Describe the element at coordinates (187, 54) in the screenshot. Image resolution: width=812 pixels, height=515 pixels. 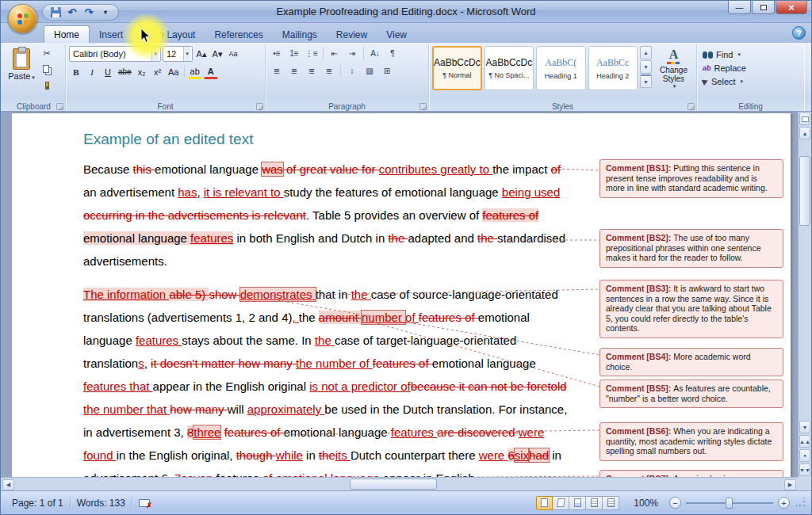
I see `font-size-dropdown-icon: ▾` at that location.